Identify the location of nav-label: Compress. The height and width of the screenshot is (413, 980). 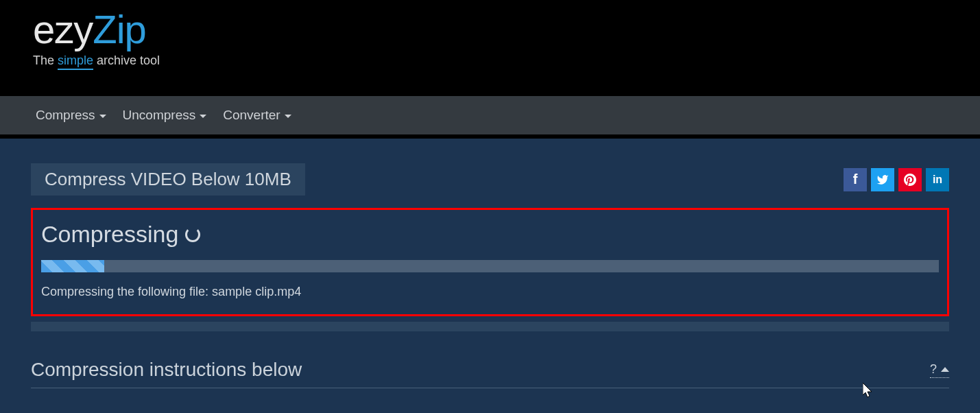
(66, 115).